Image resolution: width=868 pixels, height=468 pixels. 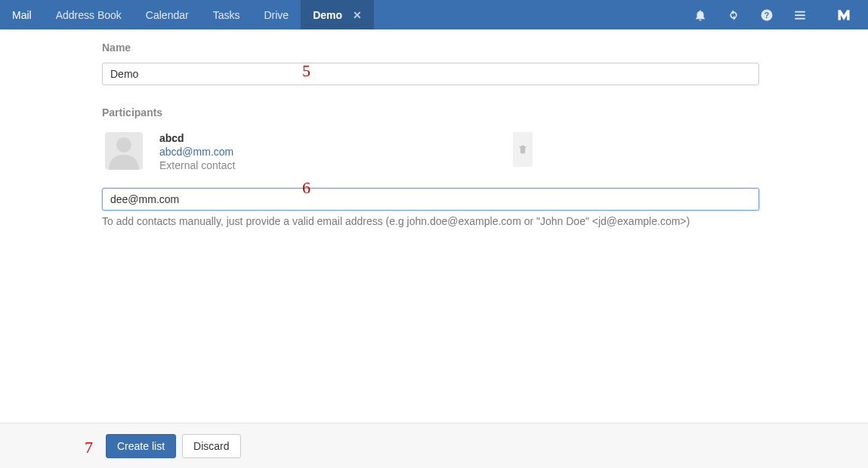 I want to click on refresh-icon, so click(x=734, y=15).